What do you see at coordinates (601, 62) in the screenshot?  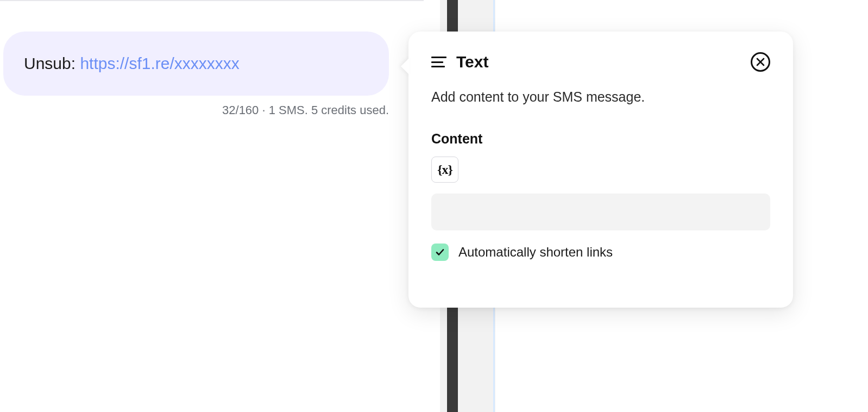 I see `panel-header: Text` at bounding box center [601, 62].